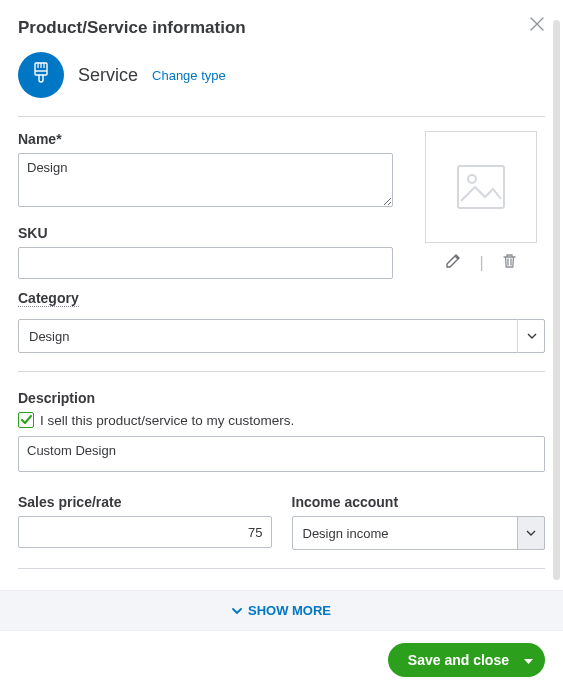  I want to click on name-input: Design, so click(206, 180).